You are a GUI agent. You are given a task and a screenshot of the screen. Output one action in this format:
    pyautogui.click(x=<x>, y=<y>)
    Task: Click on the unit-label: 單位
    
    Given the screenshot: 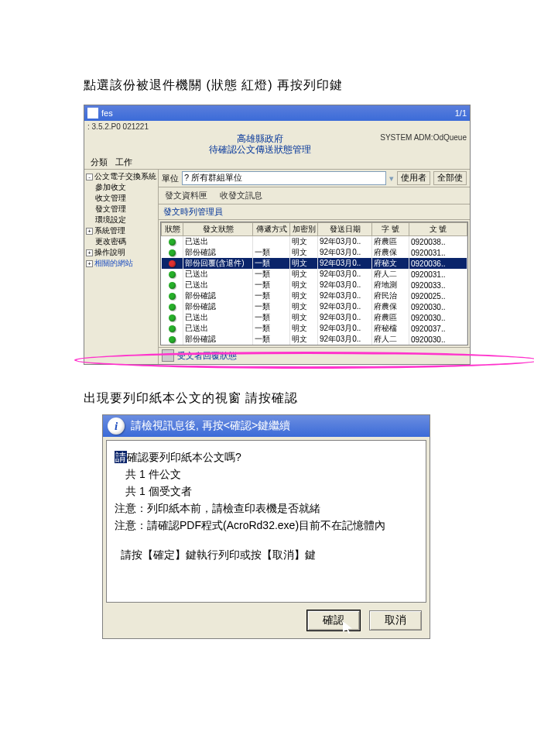 What is the action you would take?
    pyautogui.click(x=170, y=178)
    